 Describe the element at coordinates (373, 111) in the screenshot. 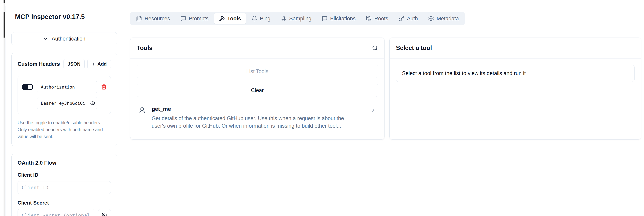

I see `chevron-right-icon` at that location.